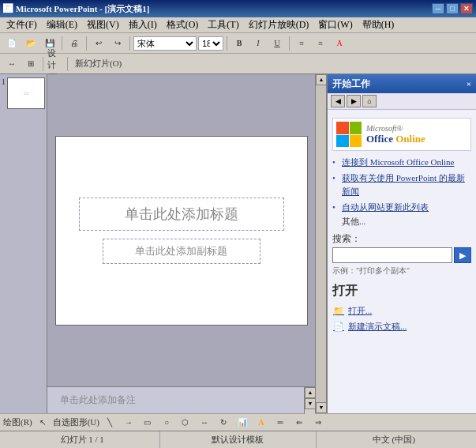 This screenshot has height=448, width=476. I want to click on menu-help: 帮助(H), so click(379, 25).